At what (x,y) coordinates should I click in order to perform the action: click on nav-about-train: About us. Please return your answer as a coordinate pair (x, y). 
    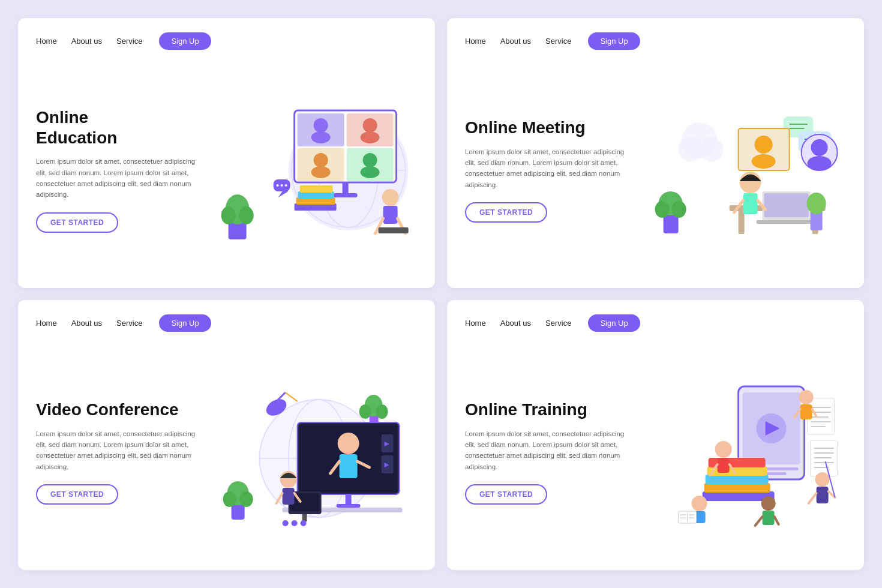
    Looking at the image, I should click on (516, 323).